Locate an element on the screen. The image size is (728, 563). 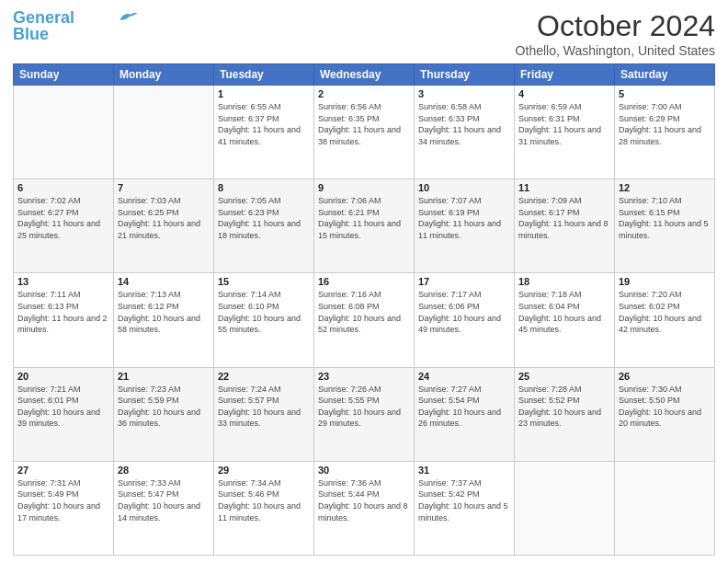
day-info: Sunrise: 7:16 AMSunset: 6:08 PMDaylight:… is located at coordinates (364, 312).